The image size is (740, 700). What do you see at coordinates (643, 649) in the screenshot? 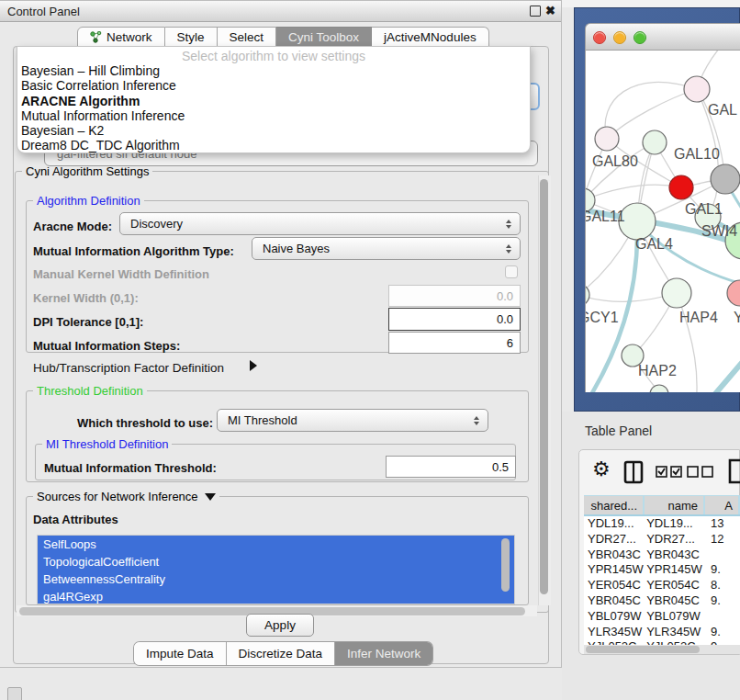
I see `table-hscrollbar-thumb` at bounding box center [643, 649].